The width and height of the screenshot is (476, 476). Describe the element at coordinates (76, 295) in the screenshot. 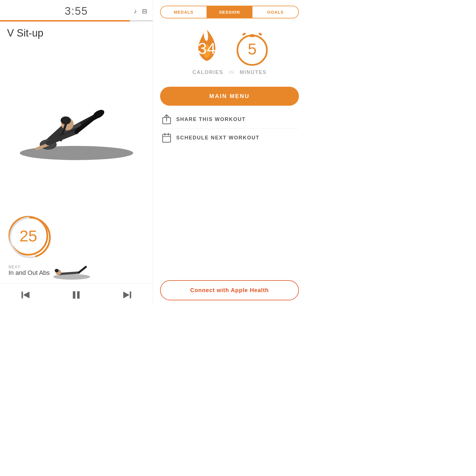

I see `pause-button` at that location.